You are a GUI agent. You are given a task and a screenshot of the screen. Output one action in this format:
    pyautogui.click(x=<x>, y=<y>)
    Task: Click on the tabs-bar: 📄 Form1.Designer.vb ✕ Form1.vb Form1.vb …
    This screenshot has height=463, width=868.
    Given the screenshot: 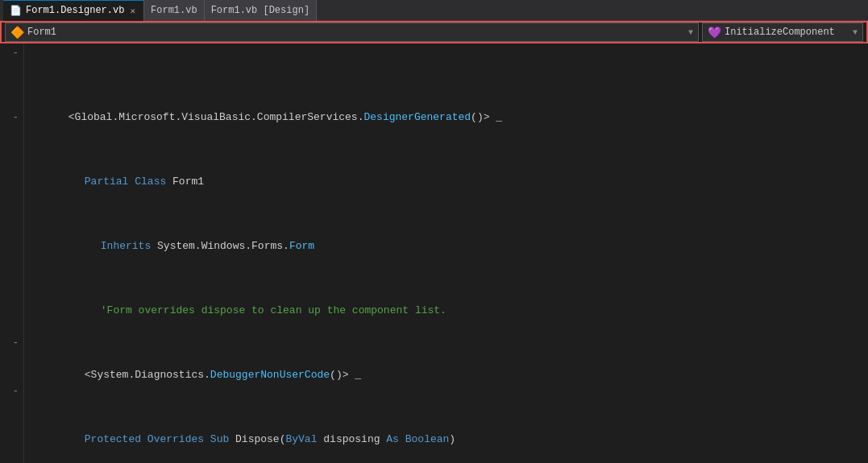 What is the action you would take?
    pyautogui.click(x=434, y=10)
    